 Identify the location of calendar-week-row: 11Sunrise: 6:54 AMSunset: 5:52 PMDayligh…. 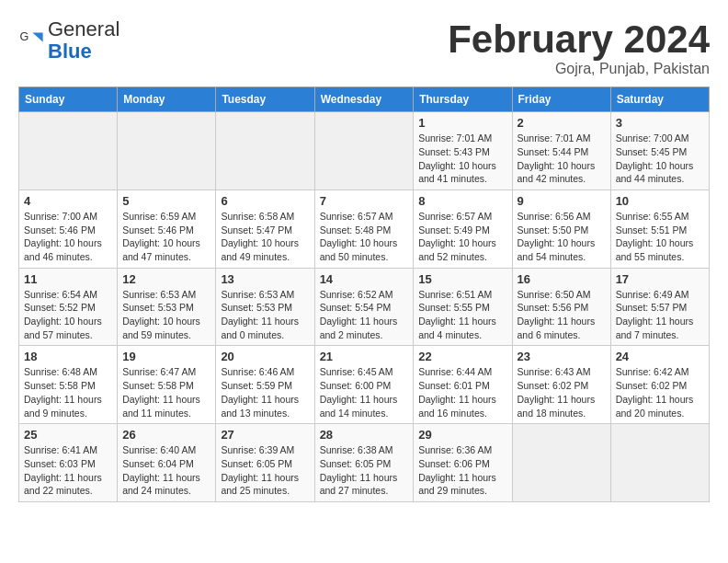
(364, 307).